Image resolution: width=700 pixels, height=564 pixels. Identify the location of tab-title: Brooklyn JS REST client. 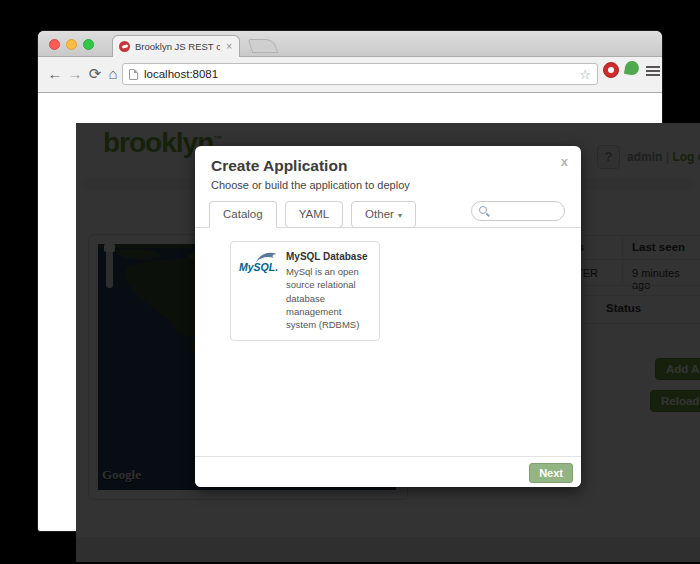
(178, 46).